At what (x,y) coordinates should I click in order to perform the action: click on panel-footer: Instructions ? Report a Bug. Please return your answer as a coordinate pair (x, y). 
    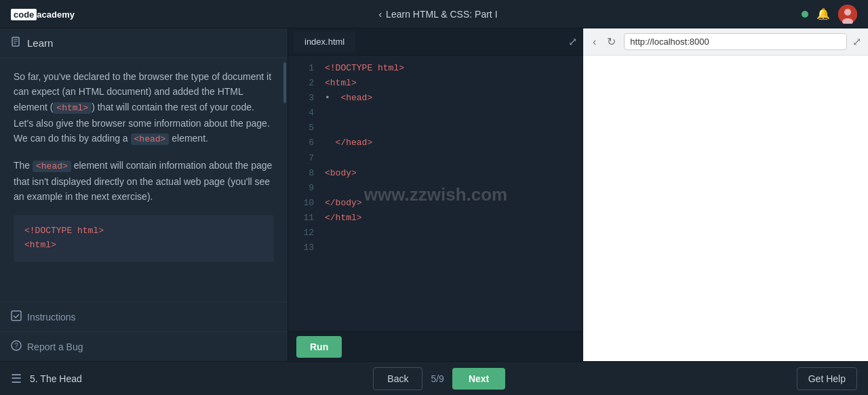
    Looking at the image, I should click on (144, 331).